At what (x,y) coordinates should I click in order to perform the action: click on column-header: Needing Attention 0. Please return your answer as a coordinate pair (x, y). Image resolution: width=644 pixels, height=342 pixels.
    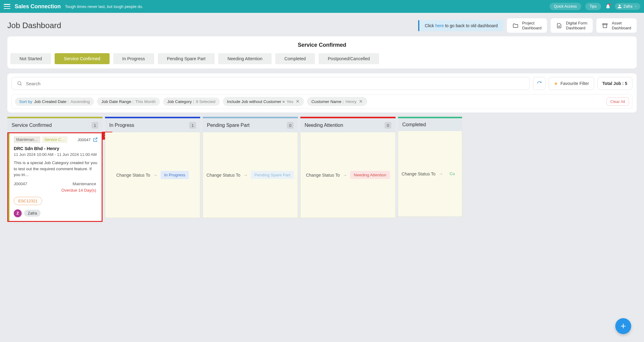
    Looking at the image, I should click on (348, 125).